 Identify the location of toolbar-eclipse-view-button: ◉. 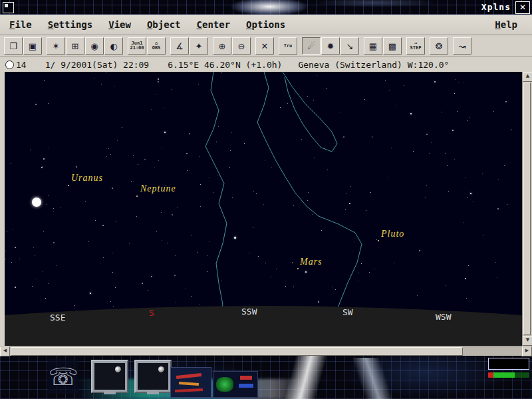
(94, 46).